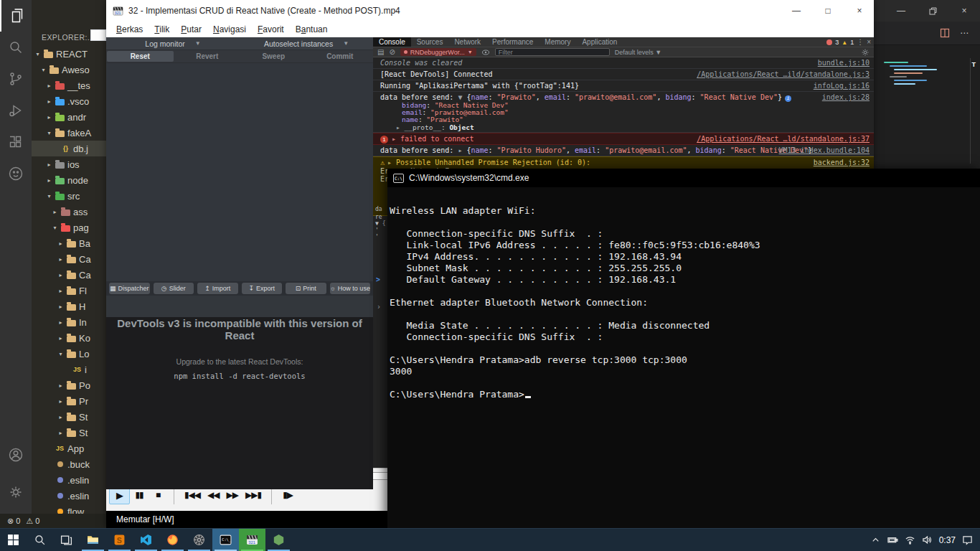 This screenshot has width=980, height=551. Describe the element at coordinates (824, 151) in the screenshot. I see `source-link: VM13 index.bundle:104` at that location.